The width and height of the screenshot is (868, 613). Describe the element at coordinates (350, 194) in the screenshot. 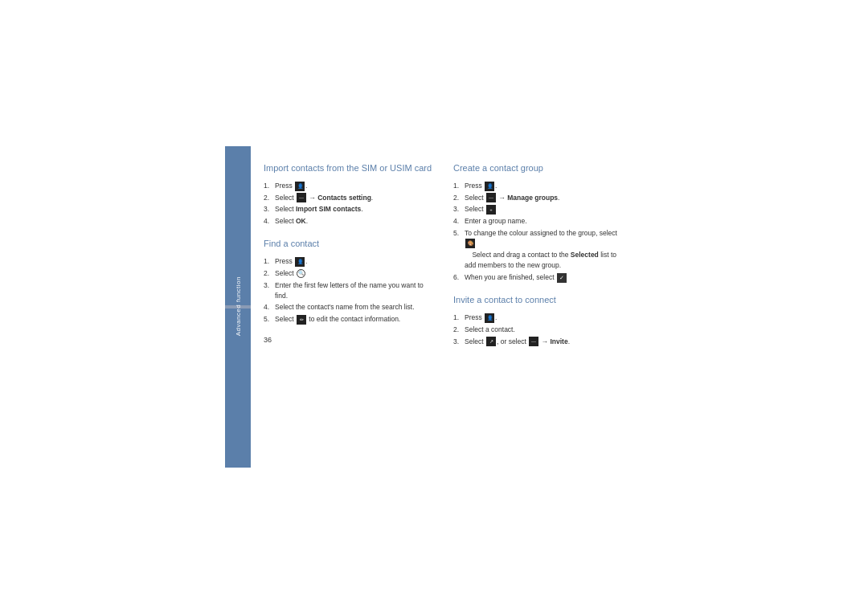

I see `import-contacts-section: Import contacts from the SIM or USIM car…` at that location.